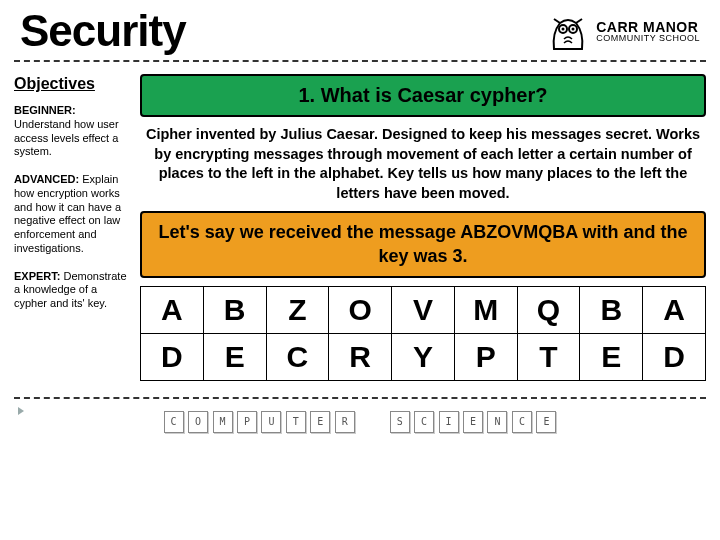 This screenshot has width=720, height=540. I want to click on advanced-text: Explain how encryption works and how it …, so click(68, 214).